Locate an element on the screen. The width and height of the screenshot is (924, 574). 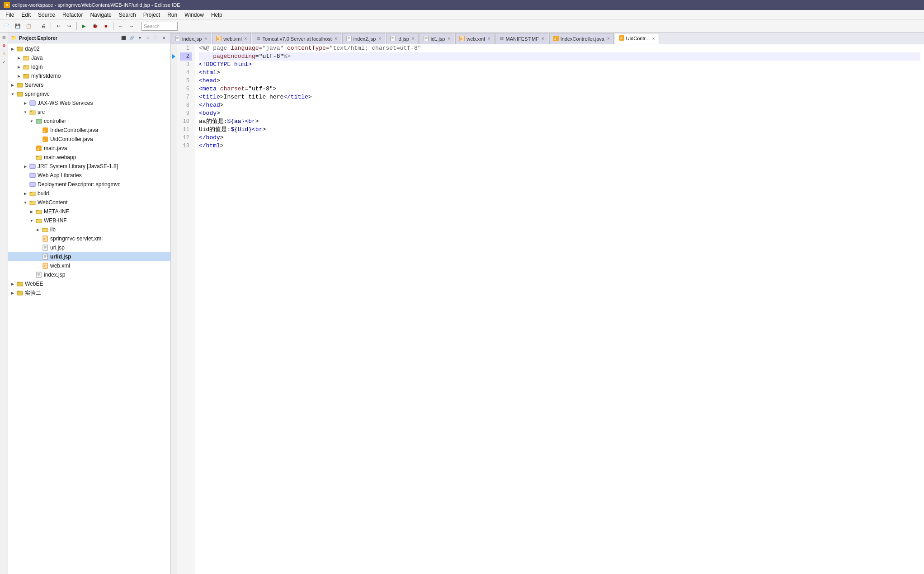
editor-tab-tomcat-tab: 🖥Tomcat v7.0 Server at localhost× is located at coordinates (297, 38).